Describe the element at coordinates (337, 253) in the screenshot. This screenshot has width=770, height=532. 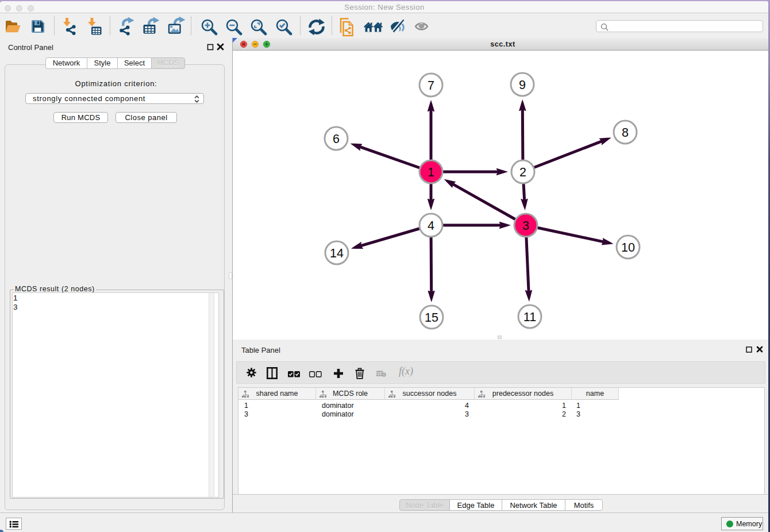
I see `svg-text: 14` at that location.